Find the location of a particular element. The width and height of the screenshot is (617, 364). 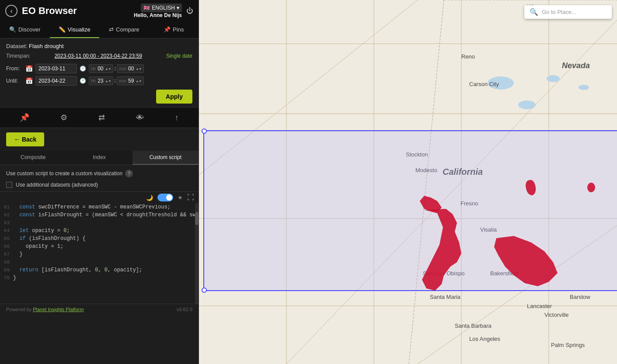

timespan-dates: 2023-03-11 00:00 - 2023-04-22 23:59 is located at coordinates (98, 56).